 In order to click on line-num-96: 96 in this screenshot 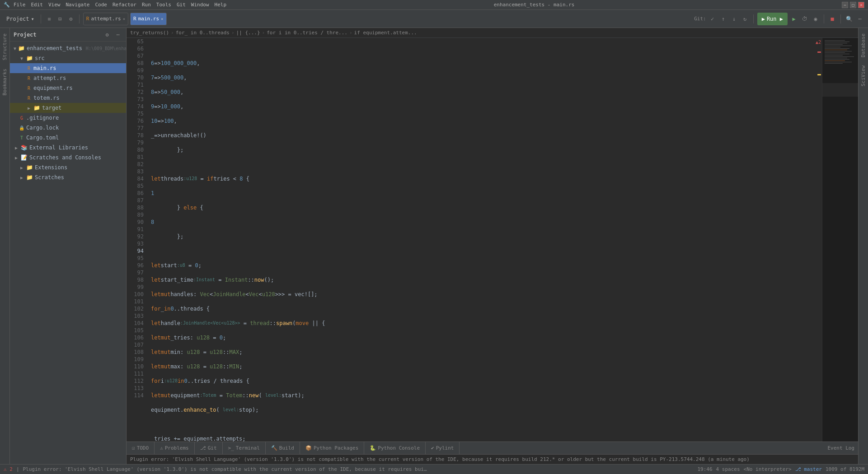, I will do `click(135, 265)`.